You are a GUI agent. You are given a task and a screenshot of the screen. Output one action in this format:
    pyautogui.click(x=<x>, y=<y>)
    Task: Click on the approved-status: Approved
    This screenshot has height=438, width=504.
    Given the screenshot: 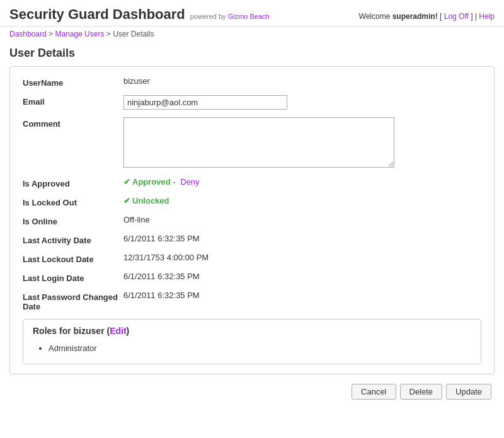 What is the action you would take?
    pyautogui.click(x=151, y=182)
    